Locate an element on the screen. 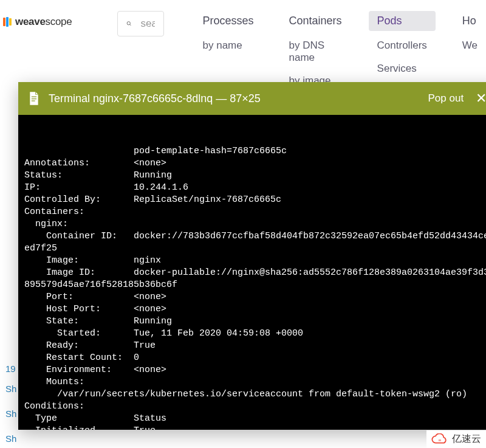 This screenshot has height=448, width=486. terminal-line: Port: <none> is located at coordinates (255, 297).